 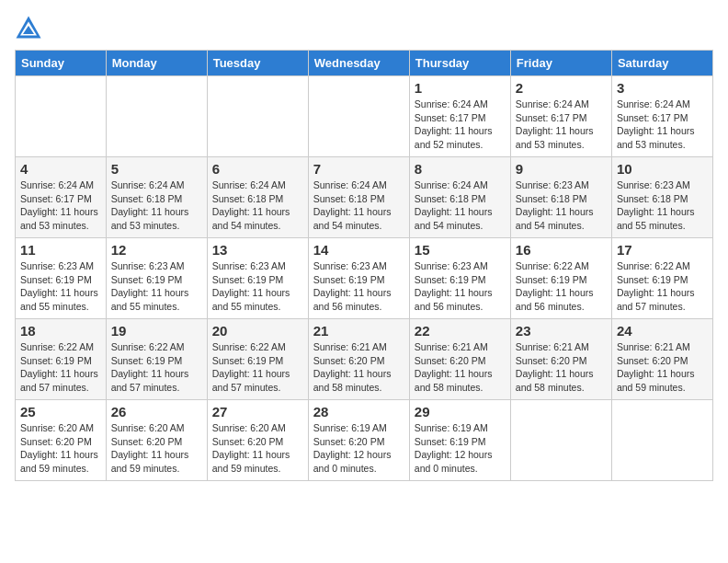 What do you see at coordinates (364, 441) in the screenshot?
I see `calendar-week-row: 25Sunrise: 6:20 AM Sunset: 6:20 PM Dayli…` at bounding box center [364, 441].